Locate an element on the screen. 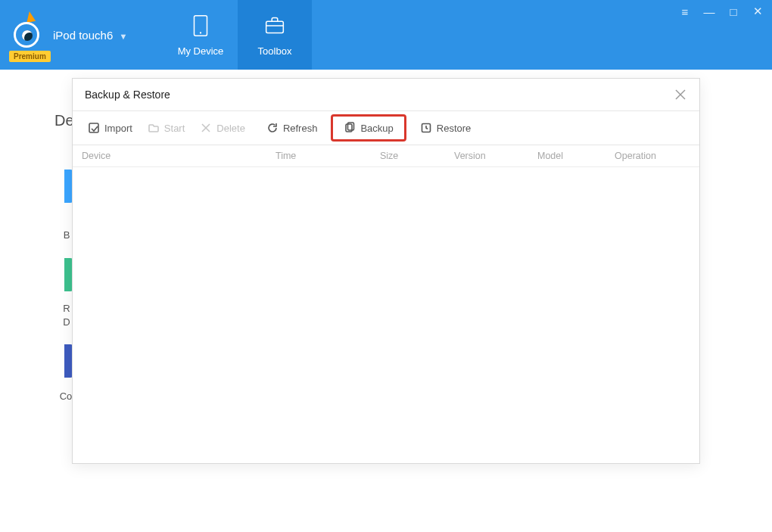 This screenshot has height=532, width=772. backup-button: Backup is located at coordinates (368, 128).